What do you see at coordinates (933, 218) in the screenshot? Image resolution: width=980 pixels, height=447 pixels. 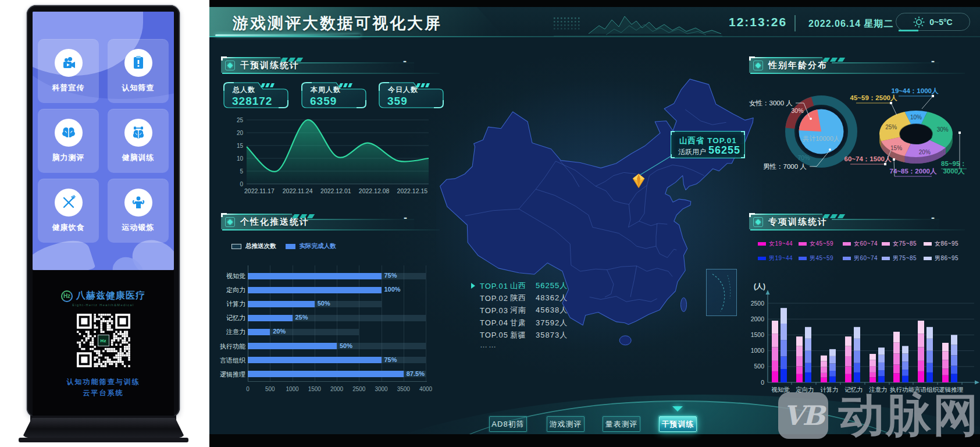 I see `minimize-button-special: -` at bounding box center [933, 218].